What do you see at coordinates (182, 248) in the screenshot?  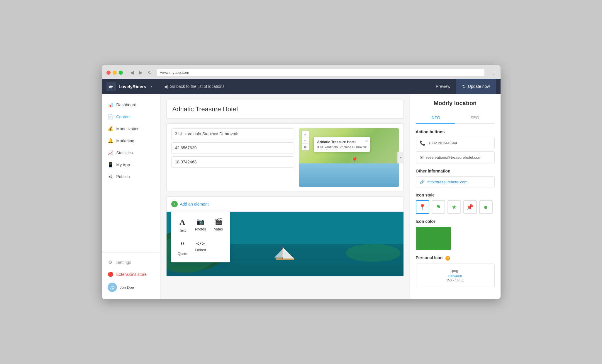 I see `element-option-quote: " Quote` at bounding box center [182, 248].